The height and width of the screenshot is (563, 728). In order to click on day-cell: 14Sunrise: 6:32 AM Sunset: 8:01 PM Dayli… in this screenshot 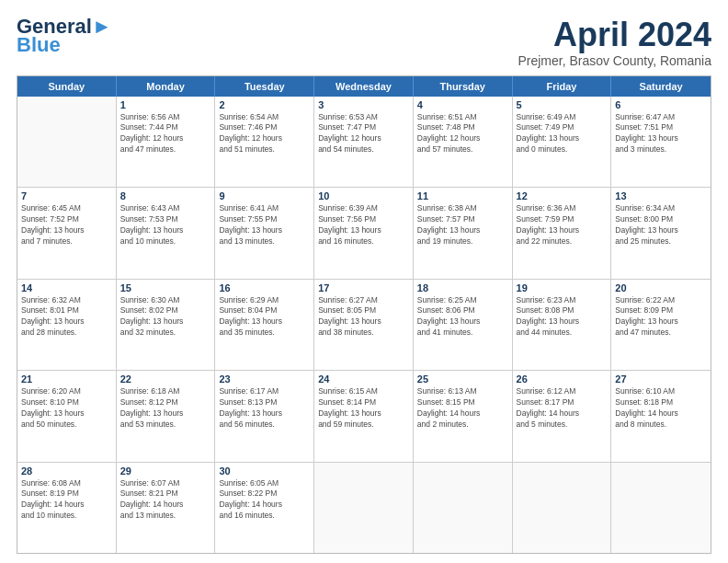, I will do `click(67, 325)`.